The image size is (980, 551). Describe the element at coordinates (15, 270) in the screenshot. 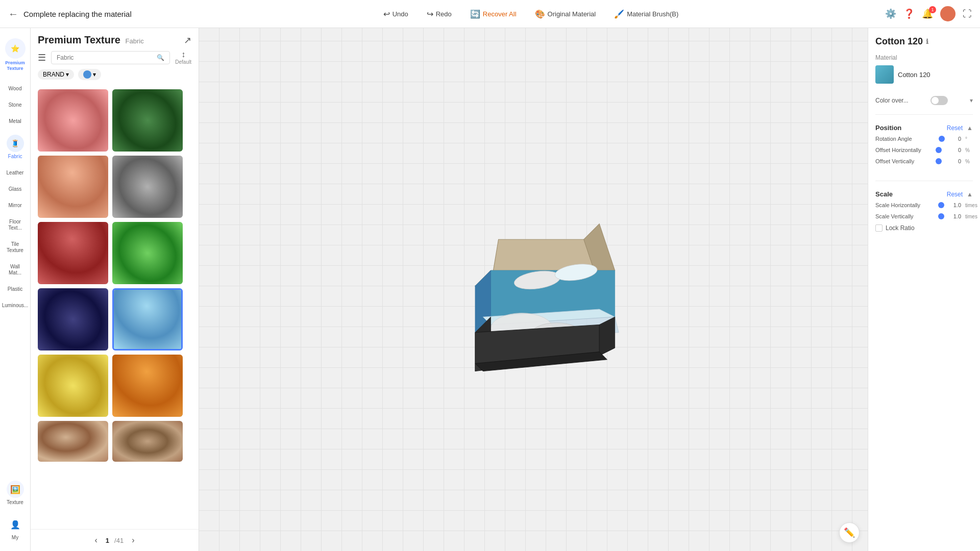

I see `sidebar-item-wall-material: Wall Mat...` at that location.